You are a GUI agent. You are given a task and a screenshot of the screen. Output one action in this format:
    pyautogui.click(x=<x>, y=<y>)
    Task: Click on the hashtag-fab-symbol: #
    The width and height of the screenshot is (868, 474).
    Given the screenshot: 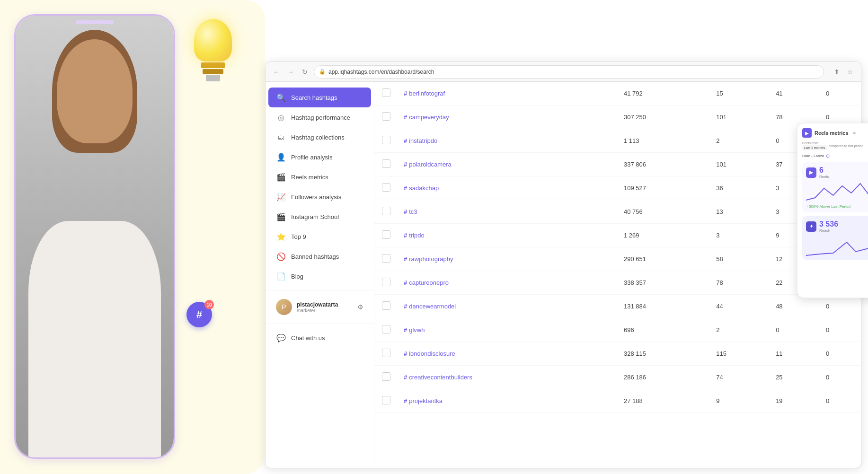 What is the action you would take?
    pyautogui.click(x=199, y=315)
    